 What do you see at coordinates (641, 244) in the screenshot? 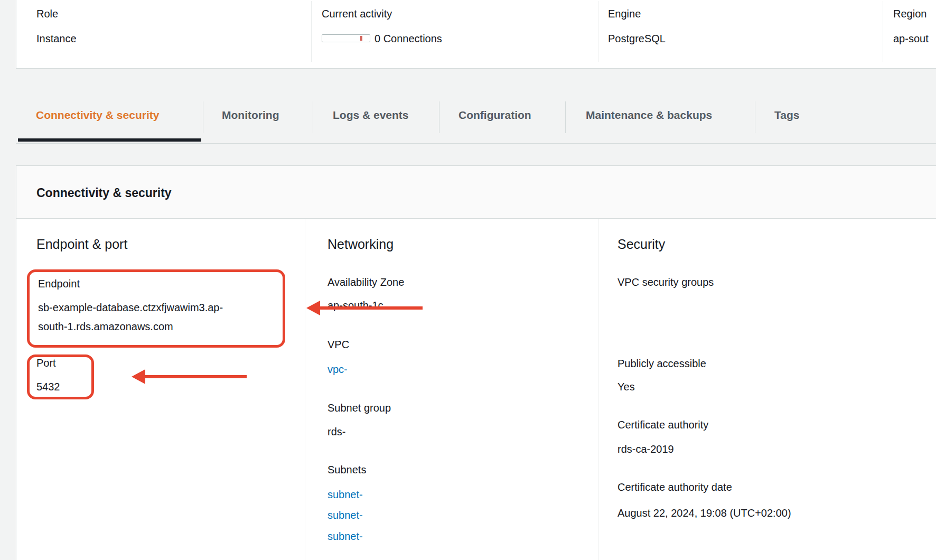
I see `security-heading: Security` at bounding box center [641, 244].